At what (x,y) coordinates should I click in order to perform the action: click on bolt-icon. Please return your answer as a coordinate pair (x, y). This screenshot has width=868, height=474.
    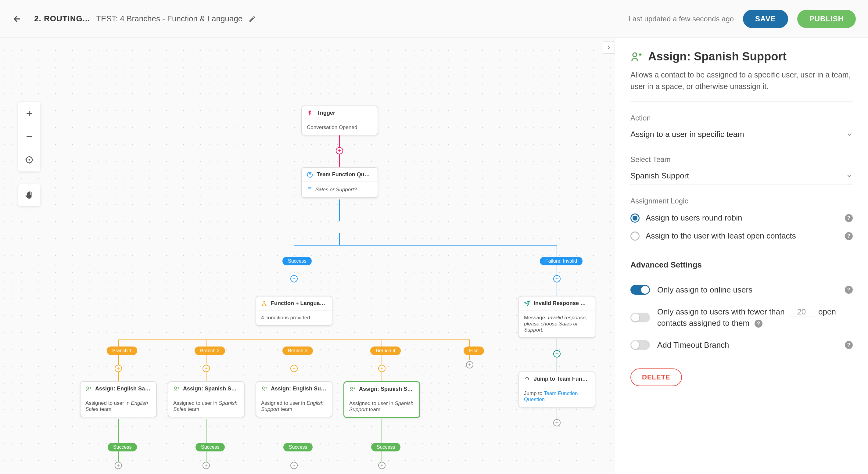
    Looking at the image, I should click on (310, 113).